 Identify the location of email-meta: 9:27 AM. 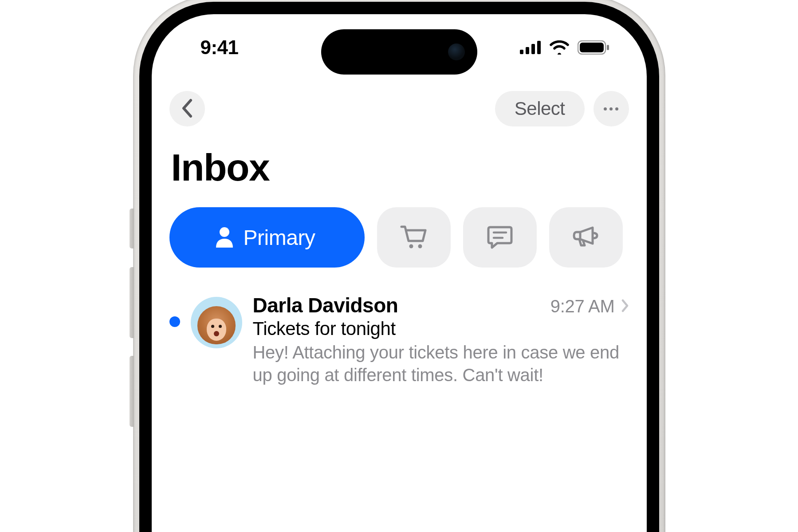
(590, 306).